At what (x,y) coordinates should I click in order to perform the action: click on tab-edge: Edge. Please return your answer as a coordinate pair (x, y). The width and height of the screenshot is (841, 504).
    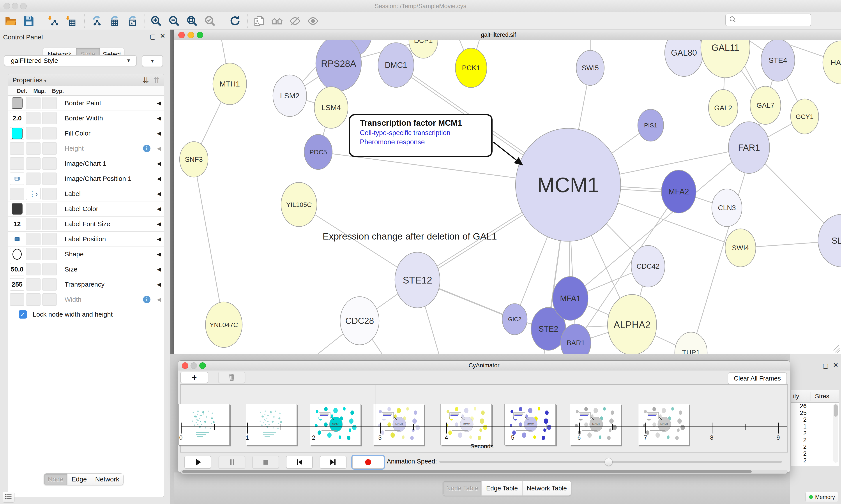
    Looking at the image, I should click on (79, 479).